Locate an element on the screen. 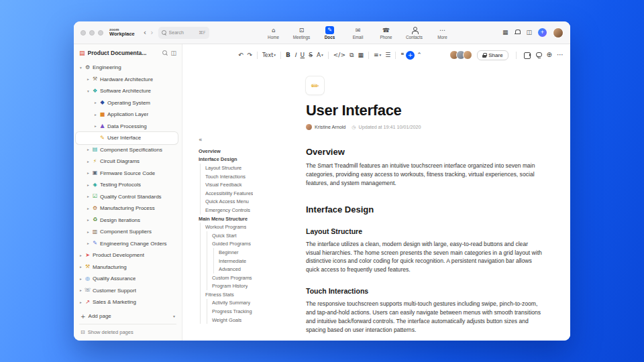 Image resolution: width=644 pixels, height=362 pixels. video-camera-icon is located at coordinates (527, 55).